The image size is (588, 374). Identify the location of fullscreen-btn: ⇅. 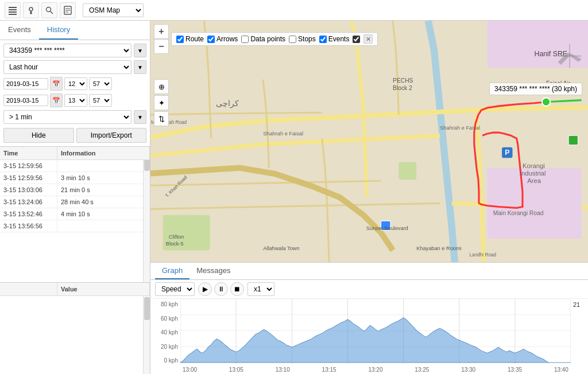
(161, 119).